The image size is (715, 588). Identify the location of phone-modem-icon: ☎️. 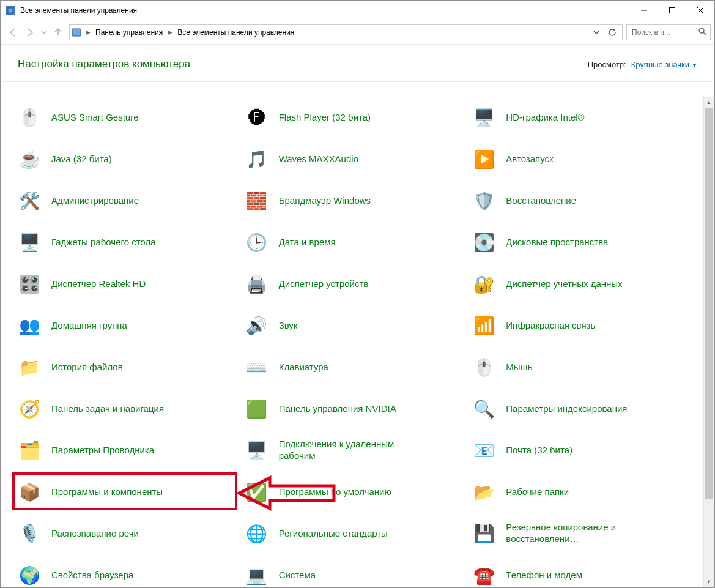
(484, 574).